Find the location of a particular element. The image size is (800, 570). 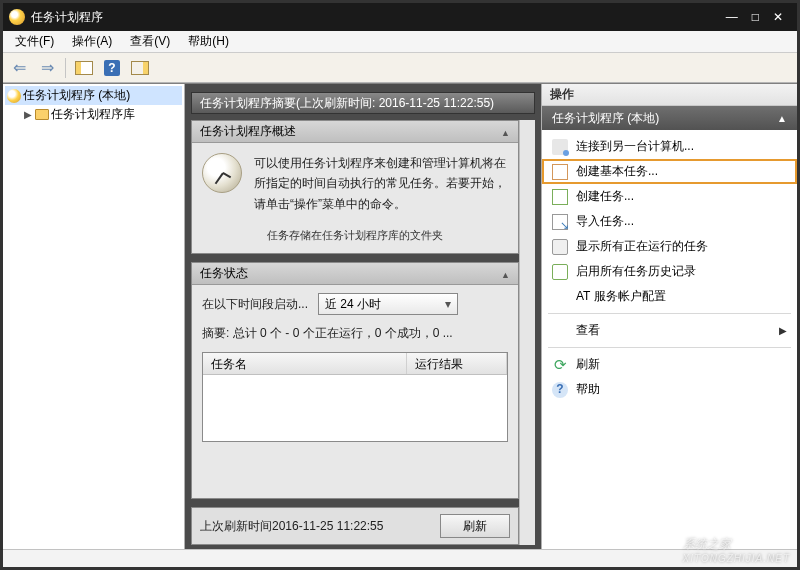

task-table: 任务名 运行结果 is located at coordinates (355, 397).